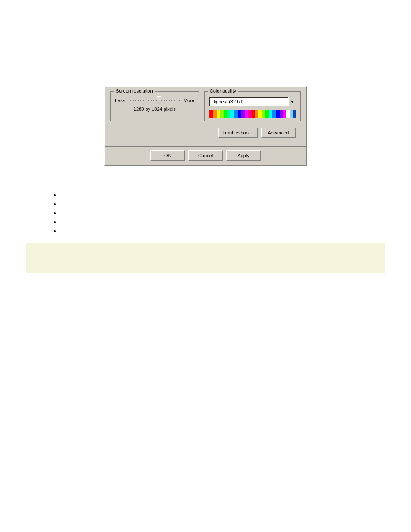  Describe the element at coordinates (206, 126) in the screenshot. I see `display-properties-dialog: Screen resolution Less More 1280 by 1024…` at that location.